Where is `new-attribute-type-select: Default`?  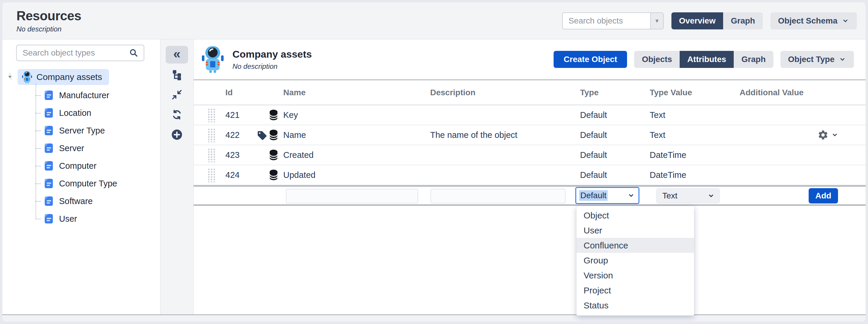
new-attribute-type-select: Default is located at coordinates (607, 196).